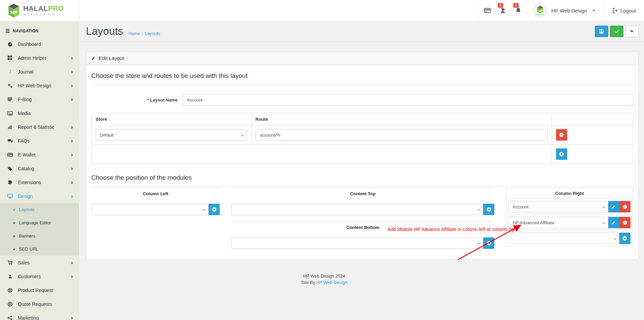 This screenshot has width=644, height=320. What do you see at coordinates (569, 11) in the screenshot?
I see `user-menu-label: HP Web Design` at bounding box center [569, 11].